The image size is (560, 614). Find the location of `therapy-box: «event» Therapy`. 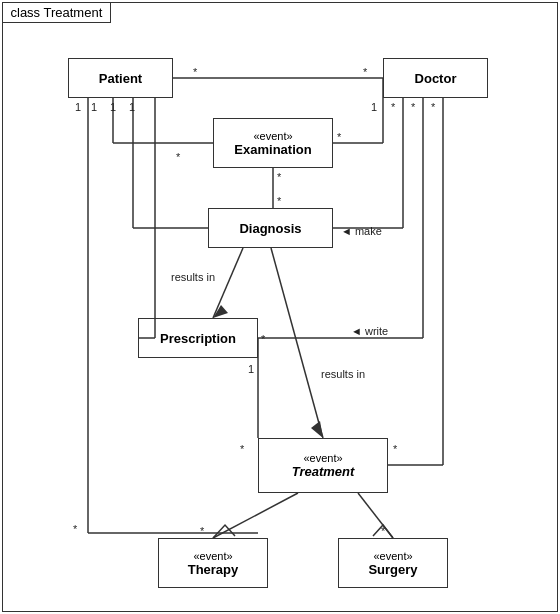

therapy-box: «event» Therapy is located at coordinates (213, 563).